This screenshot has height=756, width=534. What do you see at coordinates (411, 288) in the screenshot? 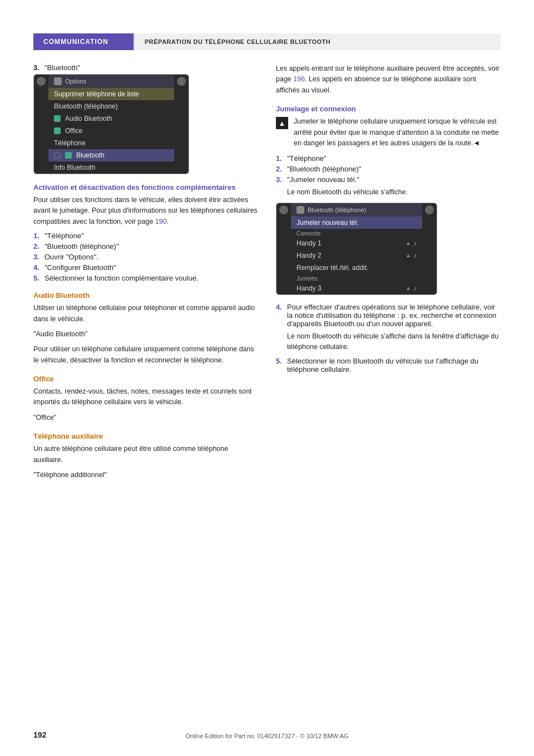
I see `handy3-icons: ▲ ♪` at bounding box center [411, 288].